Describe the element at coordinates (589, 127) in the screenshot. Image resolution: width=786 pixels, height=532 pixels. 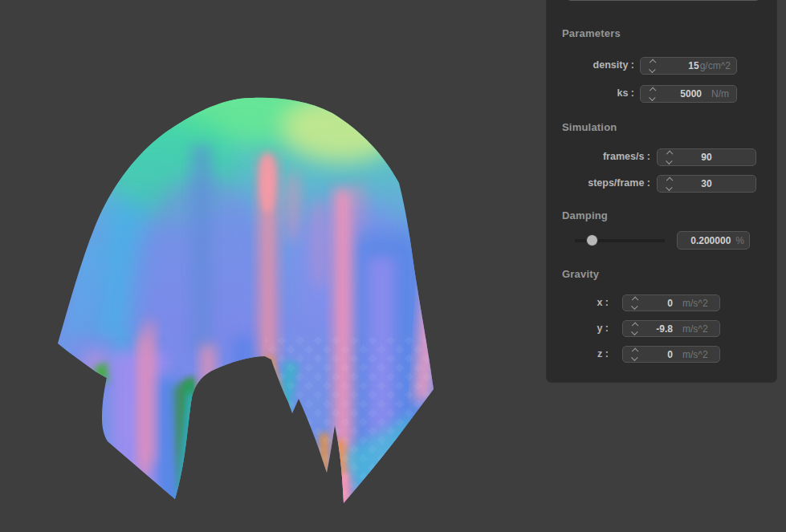
I see `simulation-heading: Simulation` at that location.